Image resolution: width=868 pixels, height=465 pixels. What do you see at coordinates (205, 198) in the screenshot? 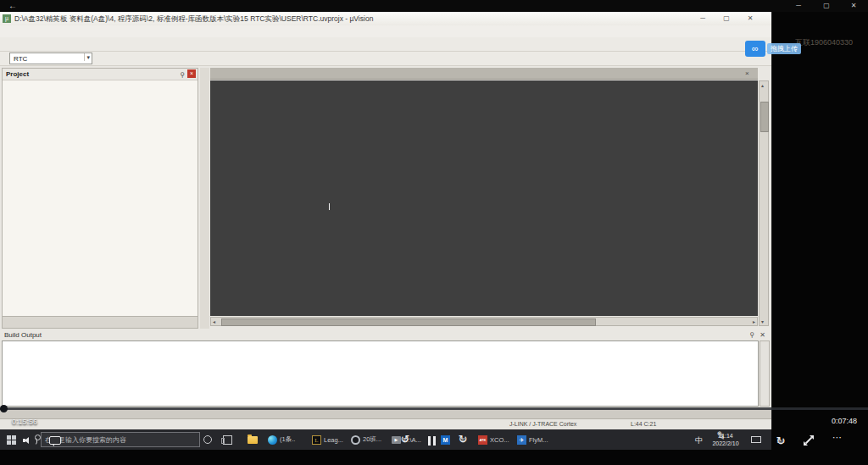
I see `panel-splitter` at bounding box center [205, 198].